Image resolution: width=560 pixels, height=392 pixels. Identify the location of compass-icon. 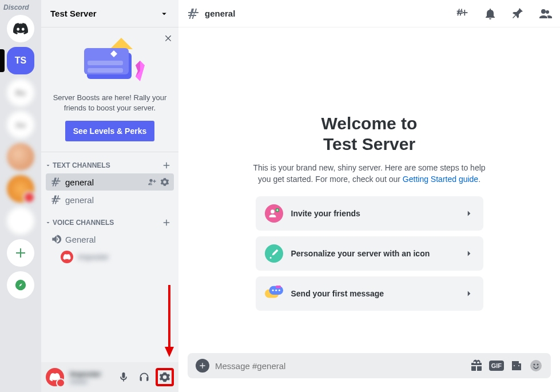
(21, 285).